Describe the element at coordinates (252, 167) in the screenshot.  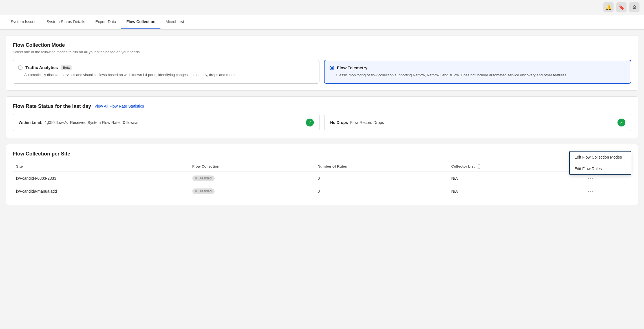
I see `col-flow-collection: Flow Collection` at that location.